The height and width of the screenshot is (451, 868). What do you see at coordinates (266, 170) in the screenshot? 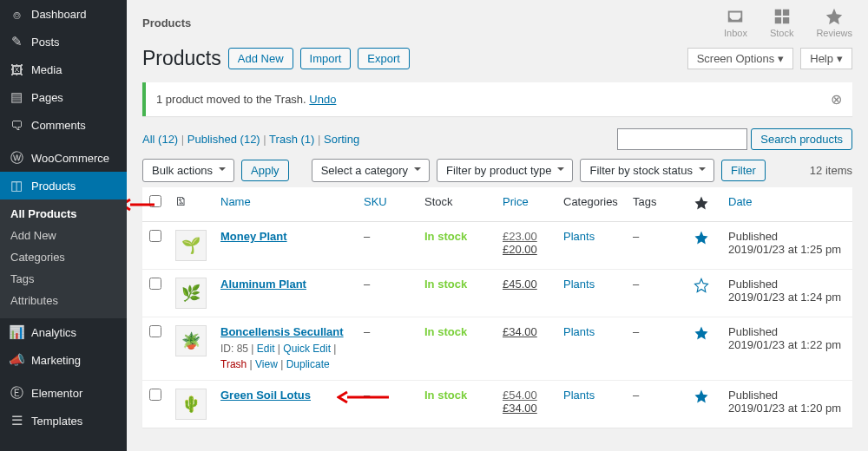
I see `apply-button: Apply` at bounding box center [266, 170].